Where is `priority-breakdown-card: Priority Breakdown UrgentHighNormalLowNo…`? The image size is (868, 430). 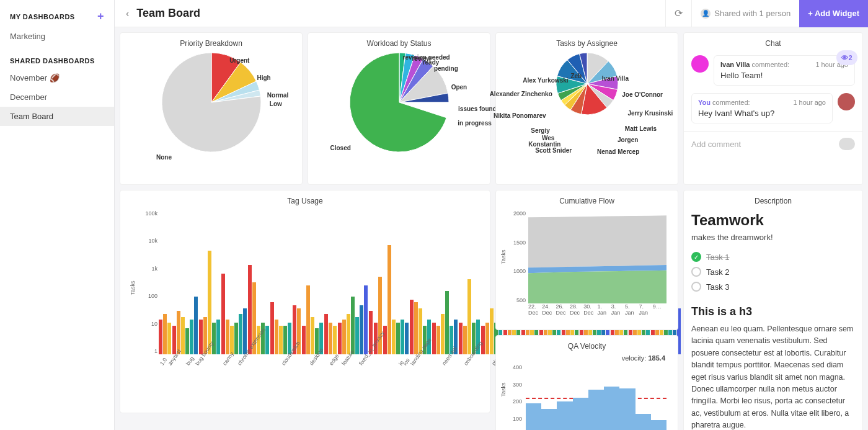 priority-breakdown-card: Priority Breakdown UrgentHighNormalLowNo… is located at coordinates (211, 109).